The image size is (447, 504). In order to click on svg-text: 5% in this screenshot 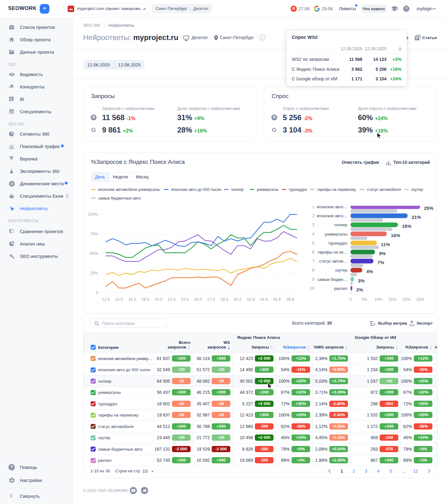, I will do `click(364, 299)`.